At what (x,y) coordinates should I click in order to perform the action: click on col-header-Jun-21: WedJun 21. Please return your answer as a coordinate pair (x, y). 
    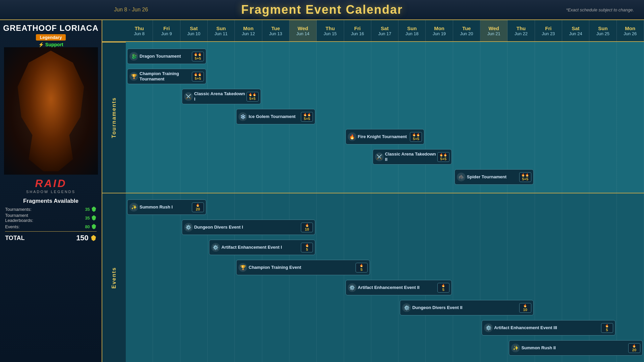
    Looking at the image, I should click on (494, 31).